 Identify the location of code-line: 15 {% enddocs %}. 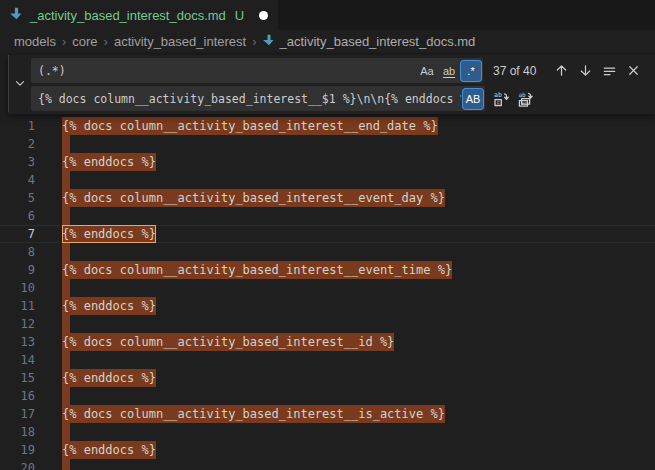
(328, 378).